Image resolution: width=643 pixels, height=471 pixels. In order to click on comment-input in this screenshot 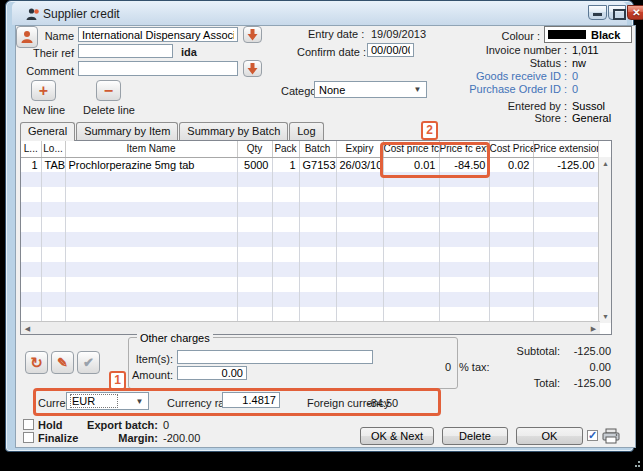, I will do `click(158, 68)`.